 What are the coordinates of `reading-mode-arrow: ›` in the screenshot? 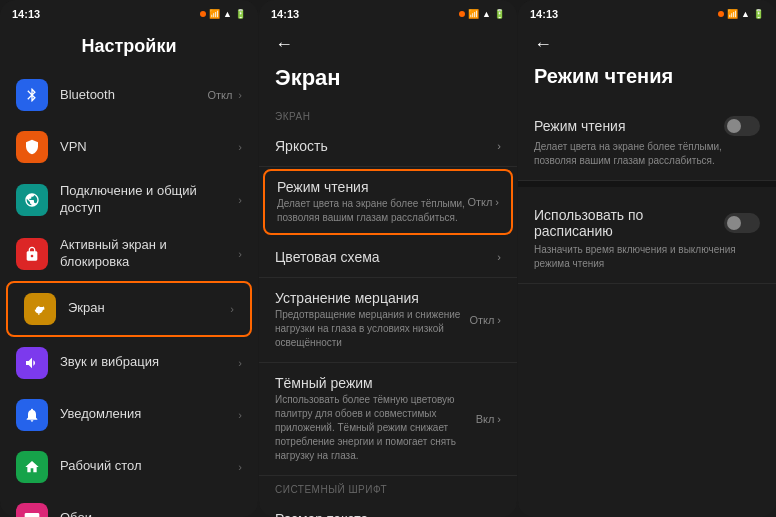 It's located at (497, 202).